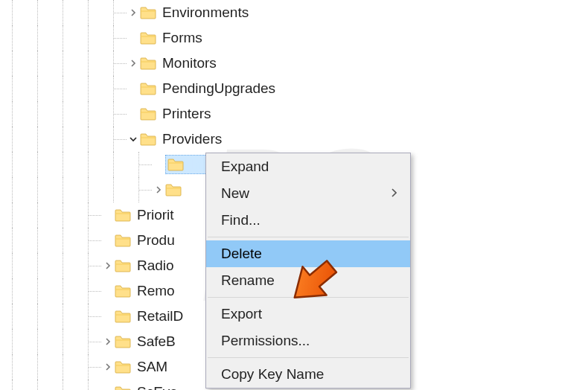  Describe the element at coordinates (178, 114) in the screenshot. I see `tree-item: Printers` at that location.